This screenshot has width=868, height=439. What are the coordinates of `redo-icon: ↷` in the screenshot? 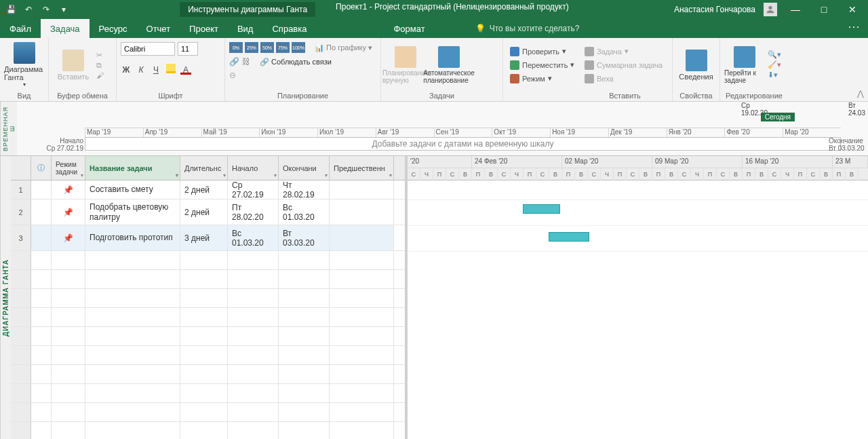 It's located at (46, 9).